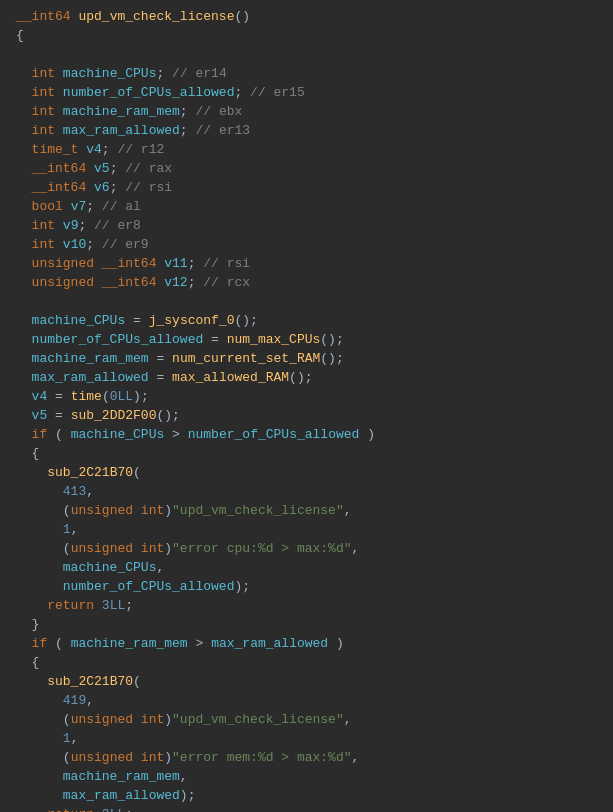 The width and height of the screenshot is (613, 812). I want to click on code-line-11: bool v7 ; // al, so click(306, 208).